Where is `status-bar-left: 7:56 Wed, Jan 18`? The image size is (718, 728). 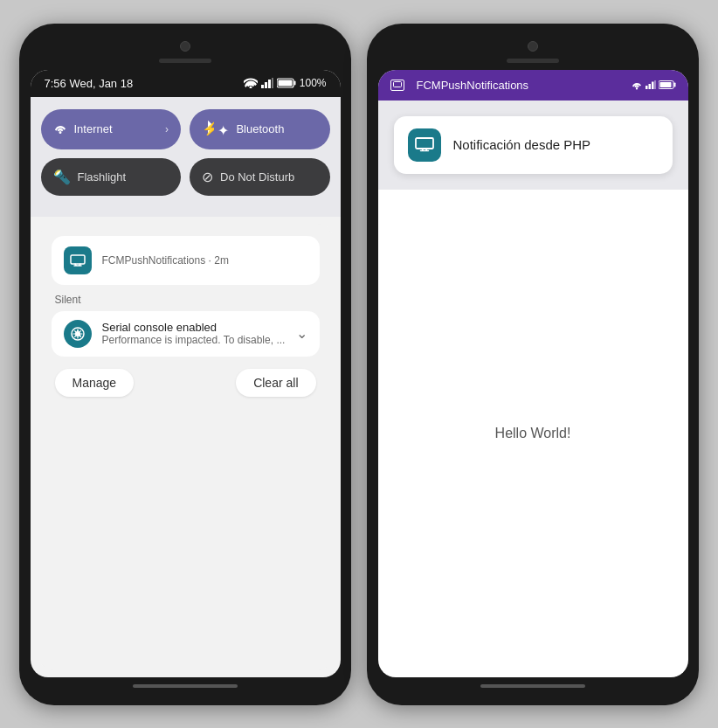
status-bar-left: 7:56 Wed, Jan 18 is located at coordinates (185, 84).